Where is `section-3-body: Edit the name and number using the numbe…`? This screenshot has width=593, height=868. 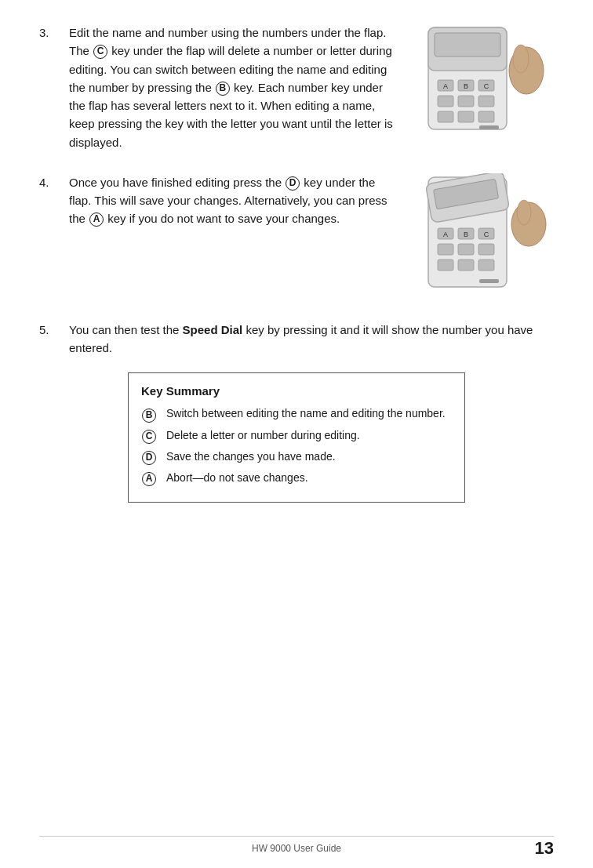
section-3-body: Edit the name and number using the numbe… is located at coordinates (311, 88).